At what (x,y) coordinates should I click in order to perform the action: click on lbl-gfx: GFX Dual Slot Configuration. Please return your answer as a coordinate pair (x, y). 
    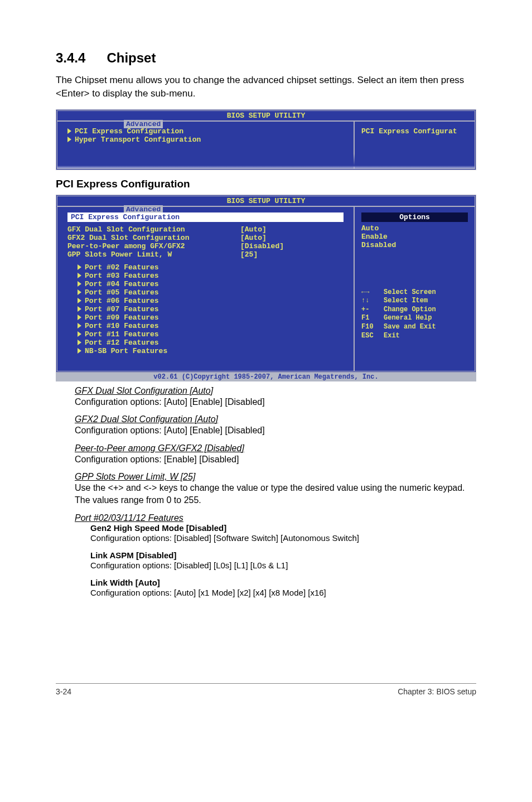
    Looking at the image, I should click on (154, 230).